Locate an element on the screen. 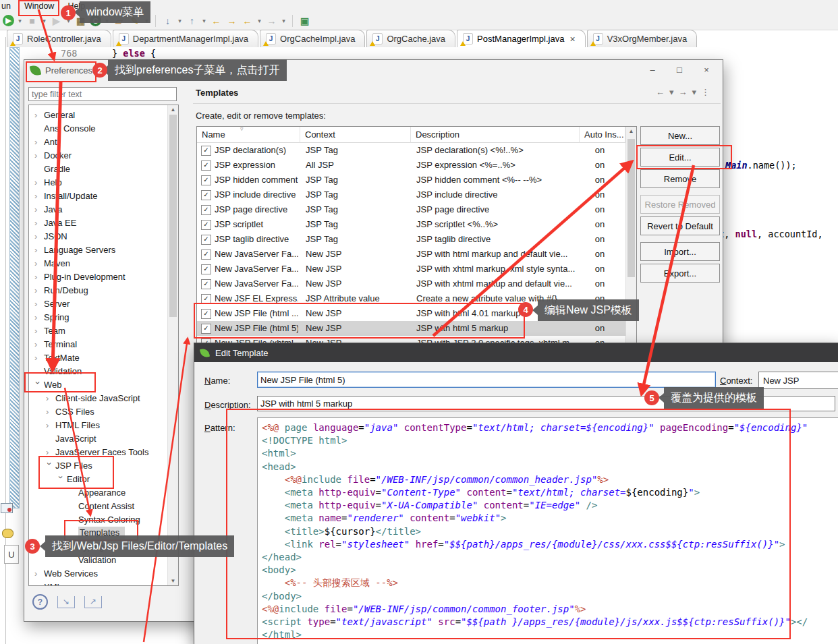 This screenshot has height=644, width=838. update-icon: ↑ is located at coordinates (192, 20).